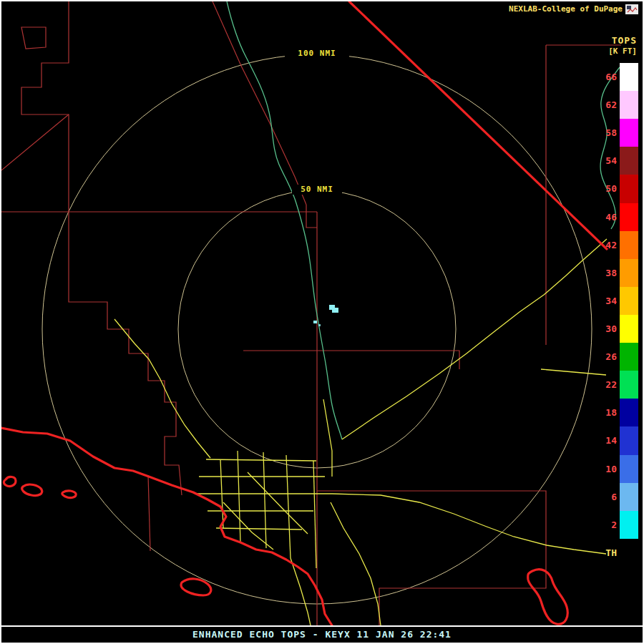  Describe the element at coordinates (623, 52) in the screenshot. I see `legend-units: [K FT]` at that location.